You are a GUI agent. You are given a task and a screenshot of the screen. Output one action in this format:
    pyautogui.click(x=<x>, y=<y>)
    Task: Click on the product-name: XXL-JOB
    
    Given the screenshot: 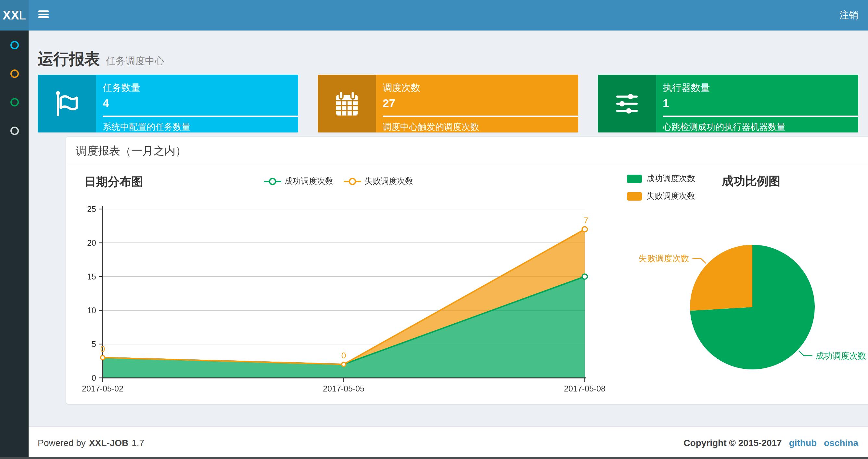 What is the action you would take?
    pyautogui.click(x=108, y=442)
    